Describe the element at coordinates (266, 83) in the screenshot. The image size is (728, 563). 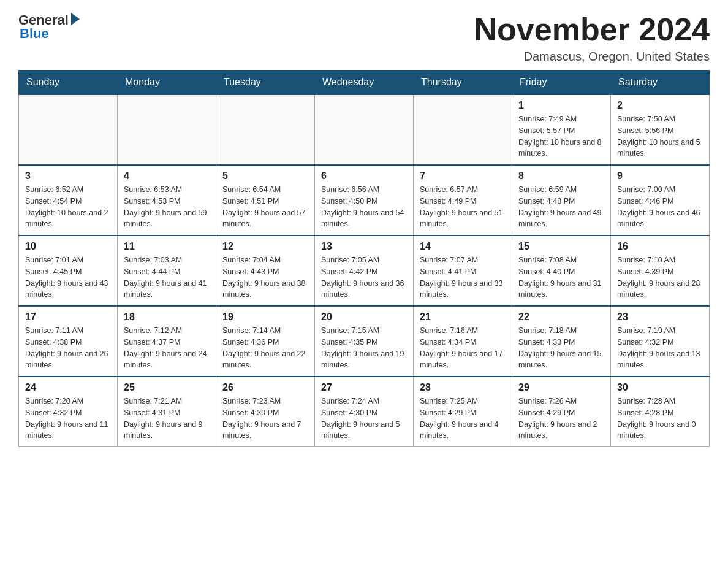
I see `weekday-header: Tuesday` at that location.